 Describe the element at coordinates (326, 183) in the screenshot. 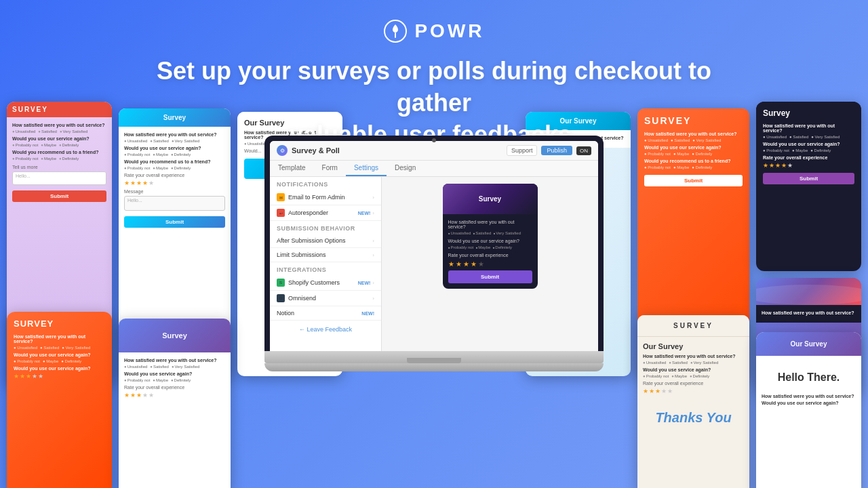

I see `section-notifications: Notifications` at that location.